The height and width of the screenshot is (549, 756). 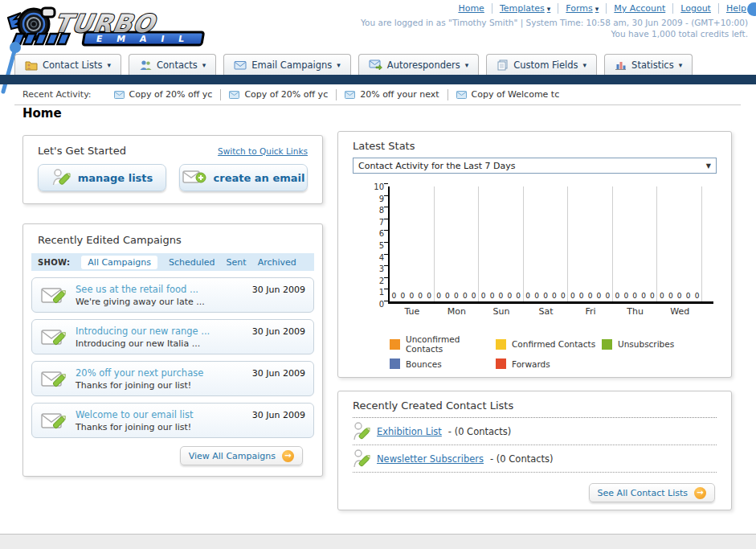 I want to click on campaign-title-link: Introducing our new range ..., so click(x=164, y=331).